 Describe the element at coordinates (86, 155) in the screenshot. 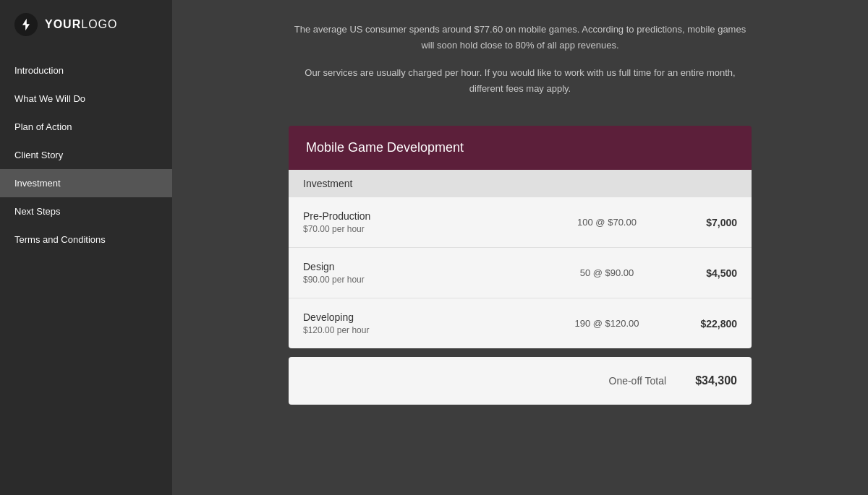

I see `sidebar-navigation: Introduction What We Will Do Plan of Act…` at that location.